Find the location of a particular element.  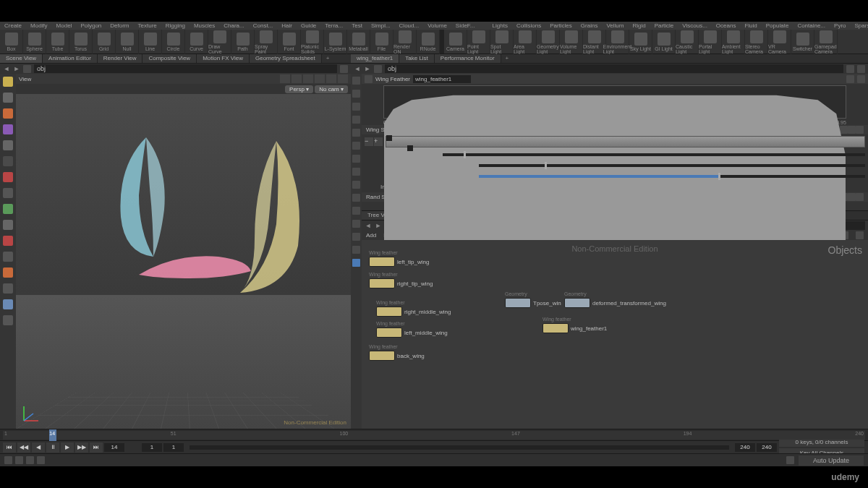

shelf-path: Path is located at coordinates (243, 42).